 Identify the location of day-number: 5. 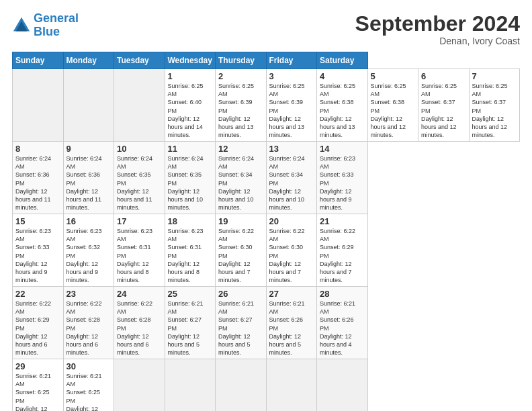
(394, 77).